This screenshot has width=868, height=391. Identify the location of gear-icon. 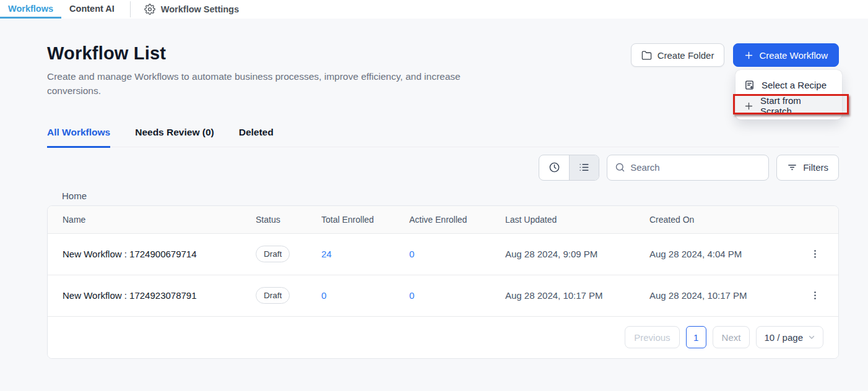
(150, 9).